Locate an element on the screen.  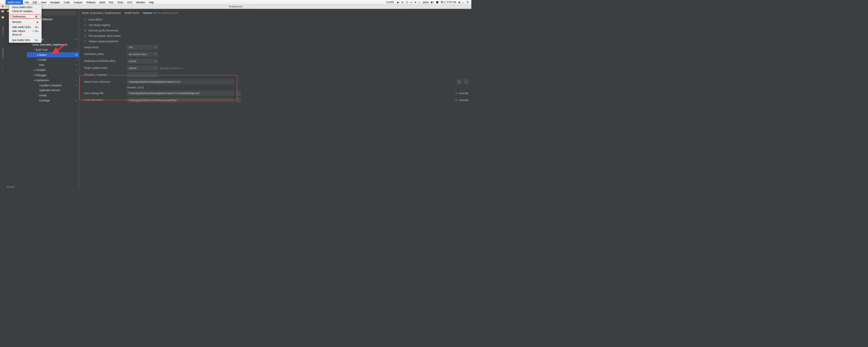
maven-home-dropdown-button: ▼ is located at coordinates (459, 81).